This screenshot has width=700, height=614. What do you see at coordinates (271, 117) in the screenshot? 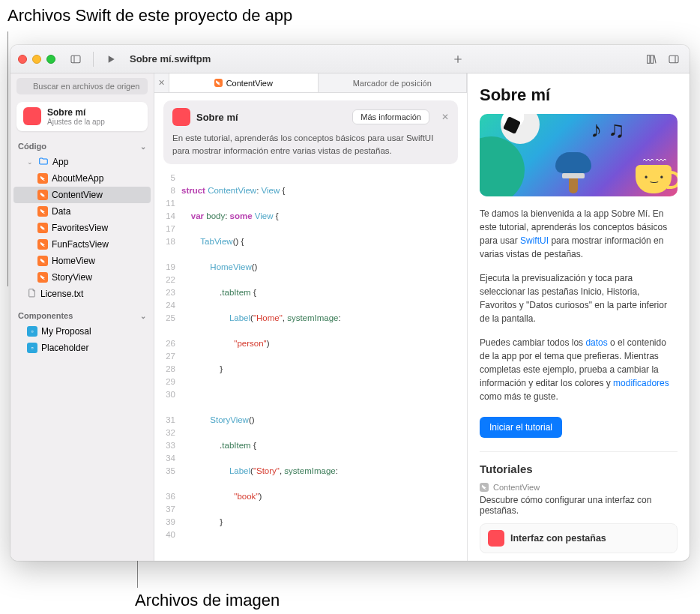
I see `banner-title: Sobre mí` at bounding box center [271, 117].